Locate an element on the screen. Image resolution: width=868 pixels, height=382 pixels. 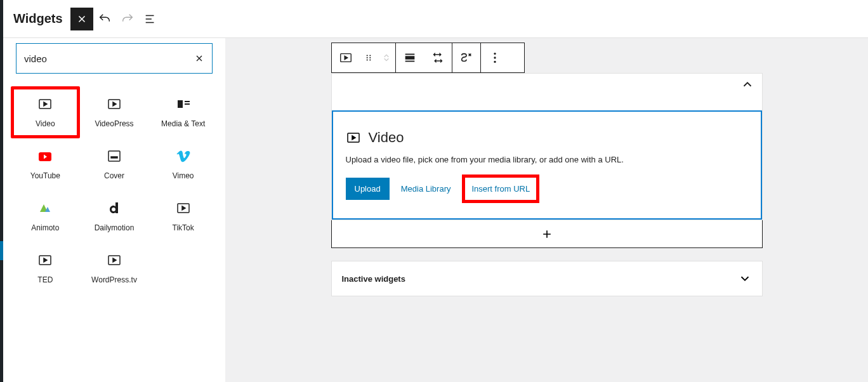
page-title: Widgets is located at coordinates (38, 19).